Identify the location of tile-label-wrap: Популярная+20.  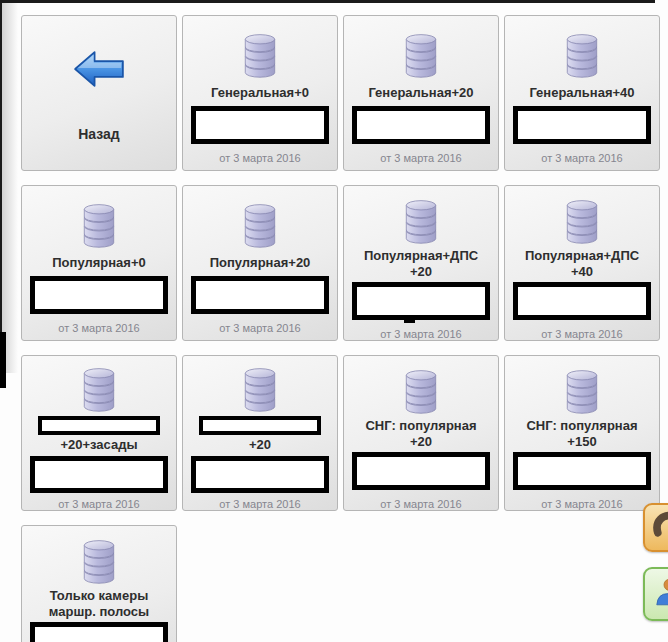
(260, 263).